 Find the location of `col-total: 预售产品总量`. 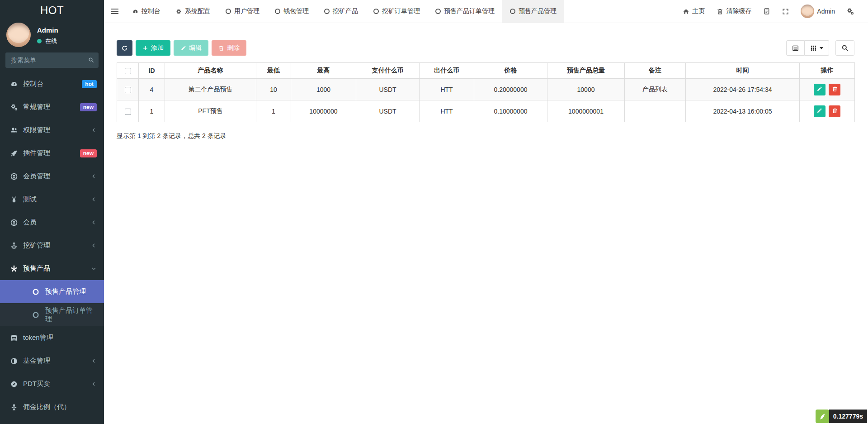

col-total: 预售产品总量 is located at coordinates (586, 71).